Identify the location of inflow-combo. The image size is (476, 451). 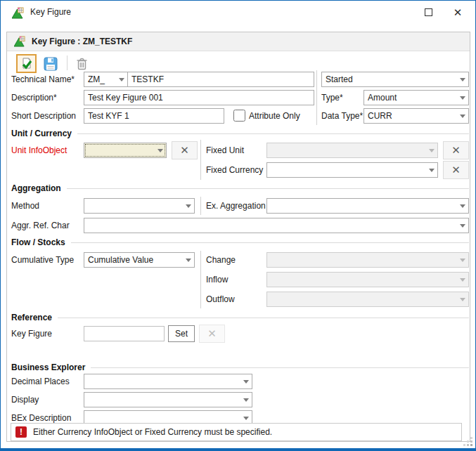
(368, 280).